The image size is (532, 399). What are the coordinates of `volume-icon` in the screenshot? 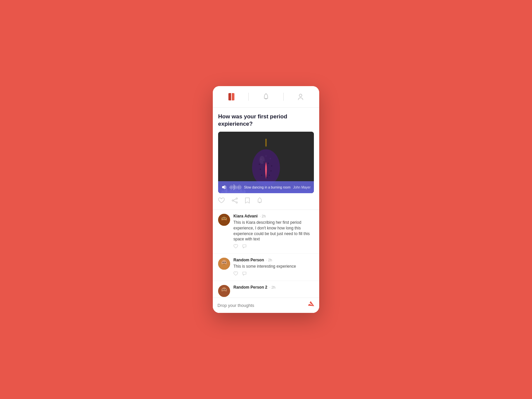 It's located at (224, 187).